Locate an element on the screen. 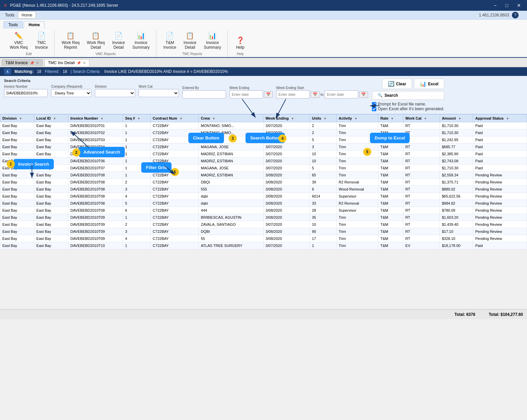 The height and width of the screenshot is (420, 527). prompt-excel-checkbox is located at coordinates (374, 104).